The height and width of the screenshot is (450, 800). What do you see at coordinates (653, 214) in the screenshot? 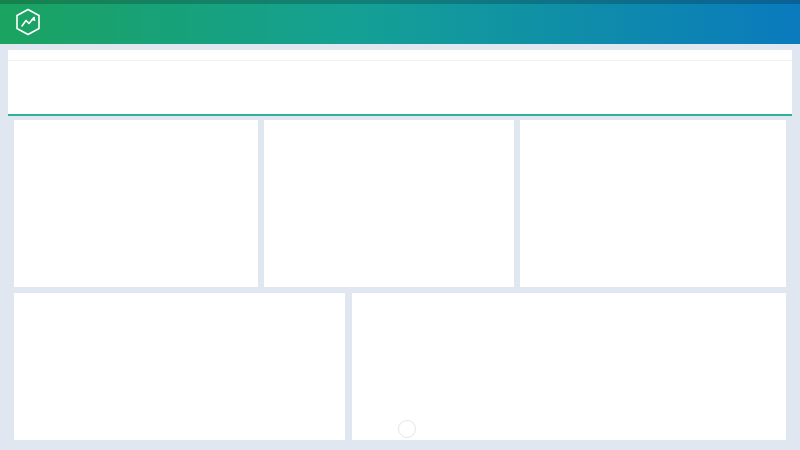
I see `week-donut-chart` at bounding box center [653, 214].